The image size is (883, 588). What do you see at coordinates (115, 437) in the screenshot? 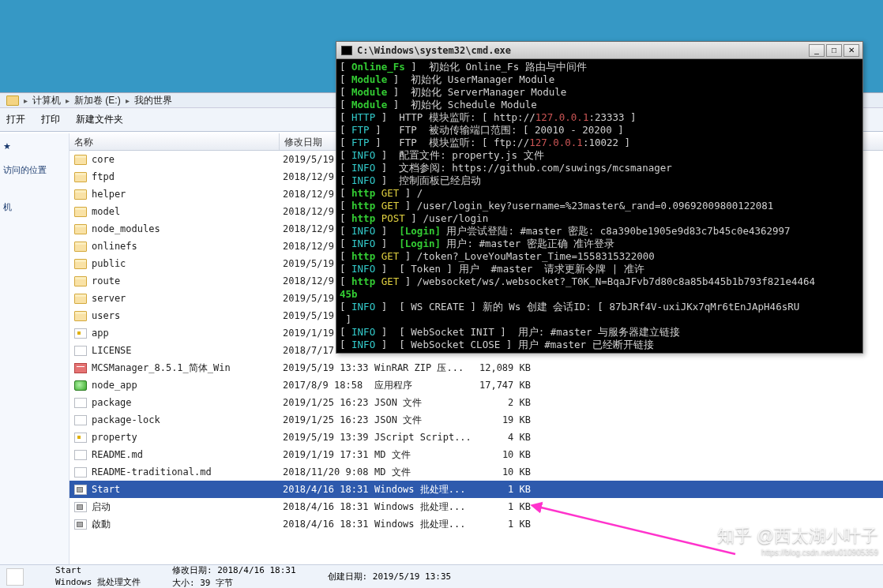
I see `file-name: property` at bounding box center [115, 437].